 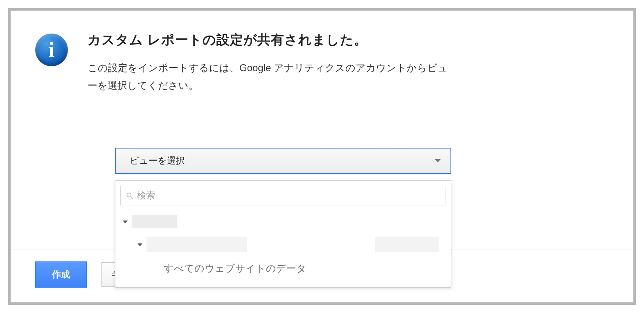 What do you see at coordinates (287, 268) in the screenshot?
I see `tree-view-item: すべてのウェブサイトのデータ` at bounding box center [287, 268].